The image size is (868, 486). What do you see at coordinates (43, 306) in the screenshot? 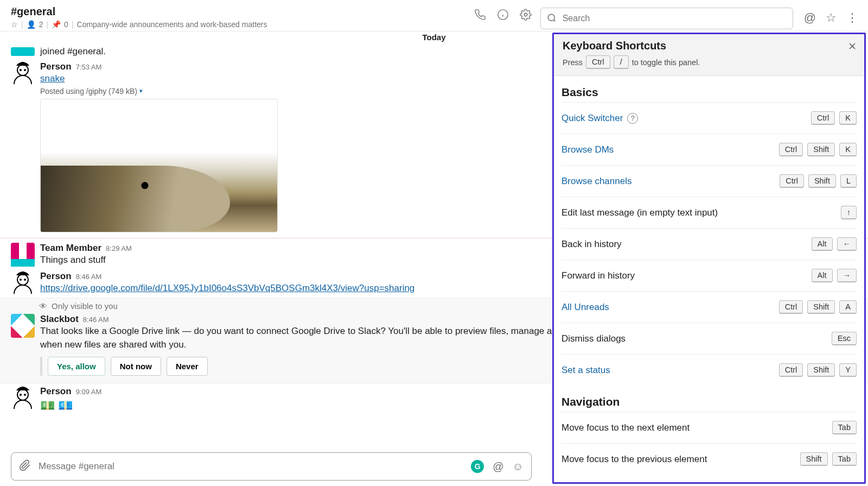
I see `eye-icon: 👁` at bounding box center [43, 306].